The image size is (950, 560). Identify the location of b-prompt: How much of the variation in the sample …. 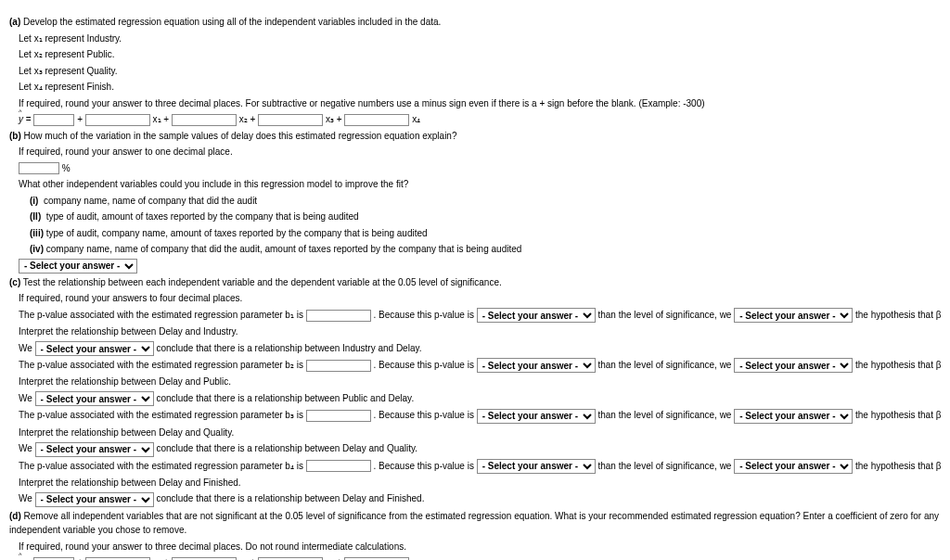
(241, 135).